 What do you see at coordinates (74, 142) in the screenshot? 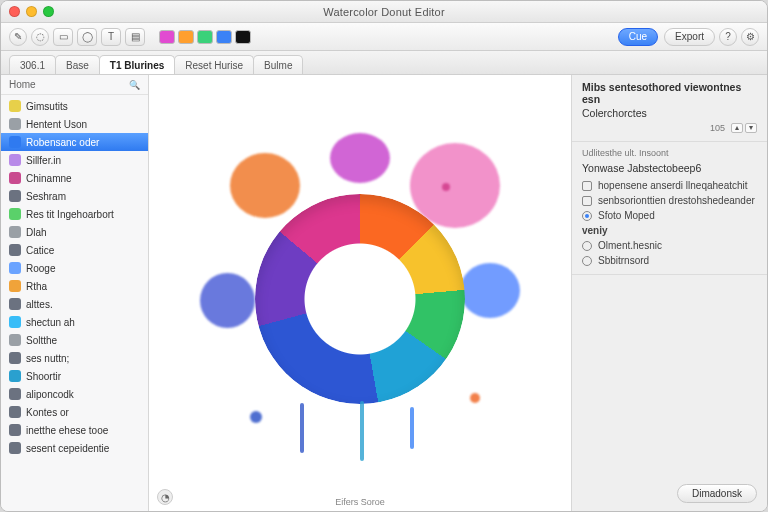
I see `sidebar-item: Robensanc oder` at bounding box center [74, 142].